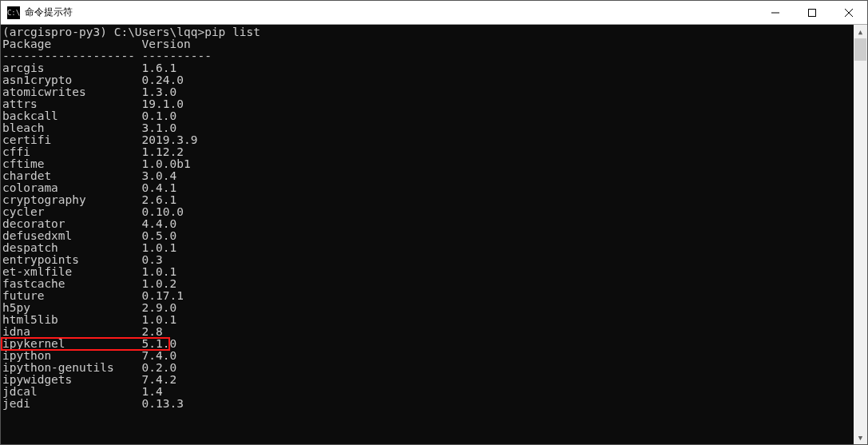 The width and height of the screenshot is (868, 445). I want to click on package-row: asn1crypto 0.24.0, so click(428, 80).